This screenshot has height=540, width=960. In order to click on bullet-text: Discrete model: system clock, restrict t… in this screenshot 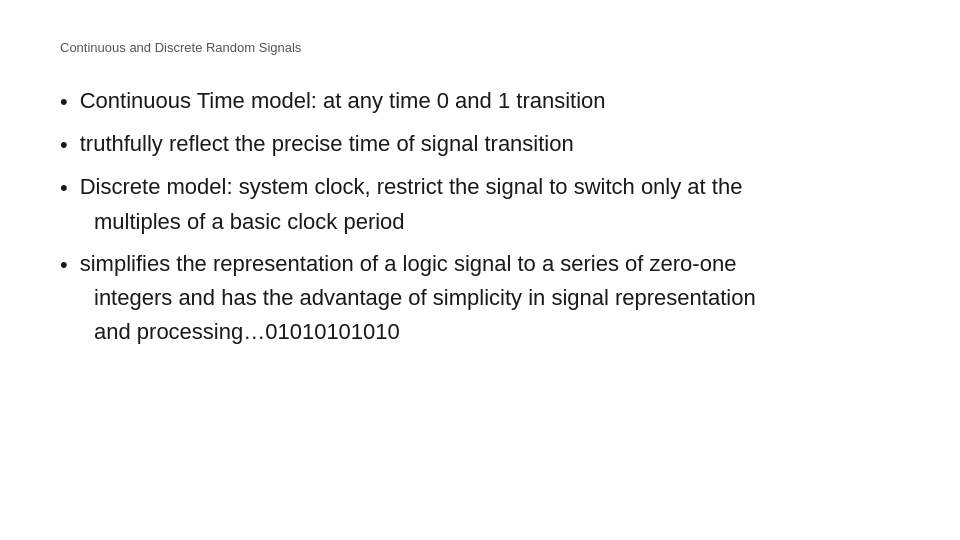, I will do `click(490, 187)`.